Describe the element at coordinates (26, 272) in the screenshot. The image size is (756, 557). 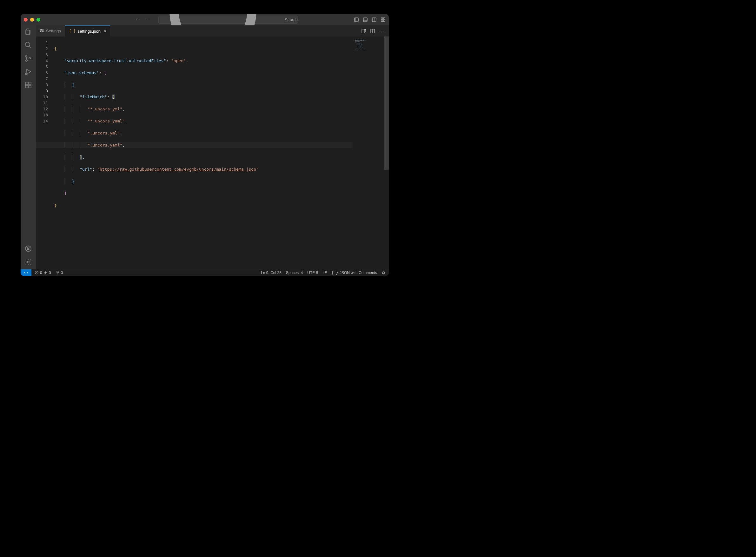
I see `remote-indicator` at that location.